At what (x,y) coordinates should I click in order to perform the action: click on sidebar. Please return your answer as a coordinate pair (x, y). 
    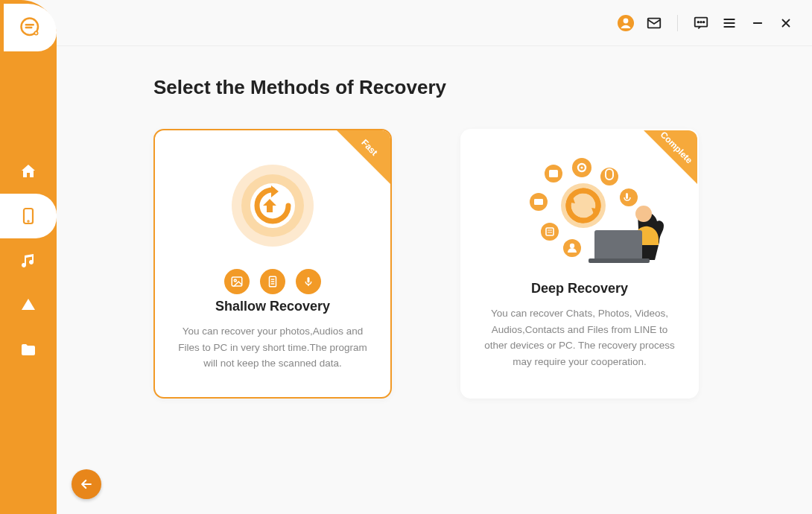
    Looking at the image, I should click on (28, 257).